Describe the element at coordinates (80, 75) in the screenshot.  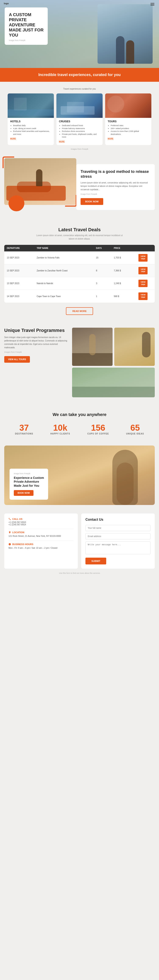
I see `orange-banner: Incredible travel experiences, curated f…` at that location.